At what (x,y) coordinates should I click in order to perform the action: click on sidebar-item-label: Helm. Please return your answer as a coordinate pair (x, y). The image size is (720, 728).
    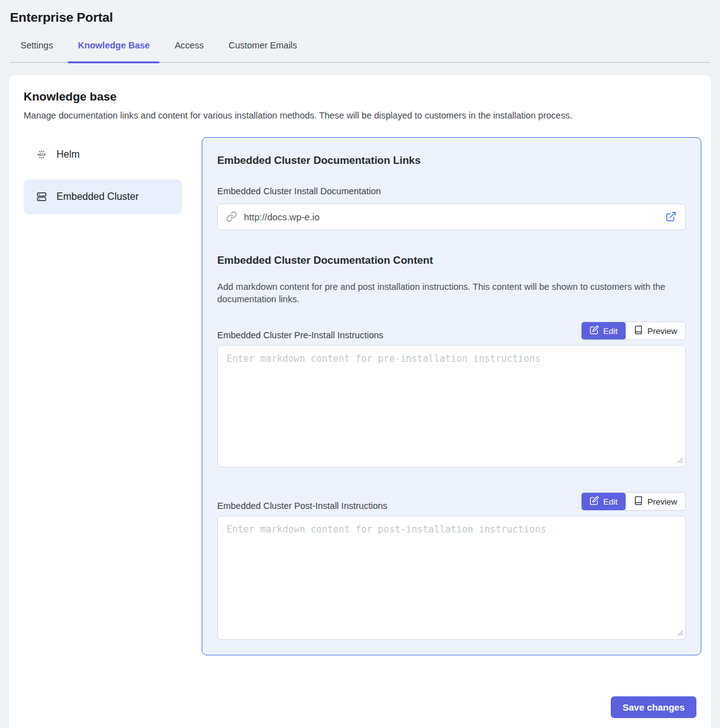
    Looking at the image, I should click on (68, 155).